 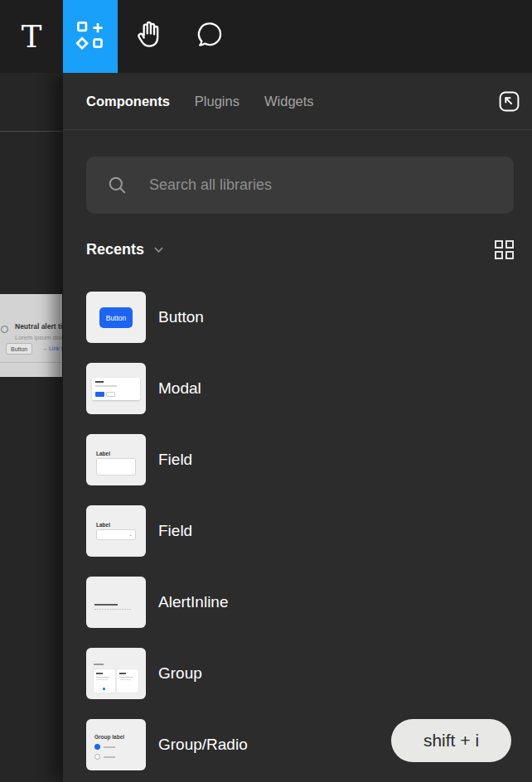 What do you see at coordinates (302, 317) in the screenshot?
I see `list-item-button: Button Button` at bounding box center [302, 317].